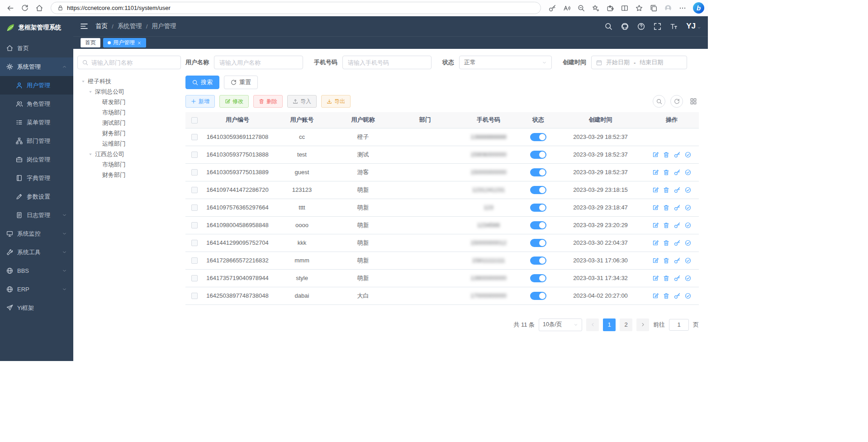 This screenshot has width=868, height=442. What do you see at coordinates (241, 82) in the screenshot?
I see `reset-button: 重置` at bounding box center [241, 82].